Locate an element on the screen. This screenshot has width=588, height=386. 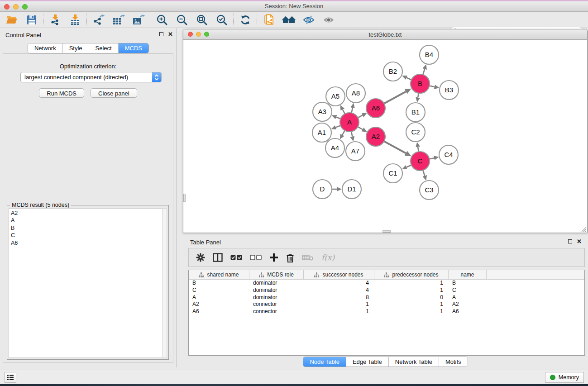
node-D1: D1 is located at coordinates (352, 189).